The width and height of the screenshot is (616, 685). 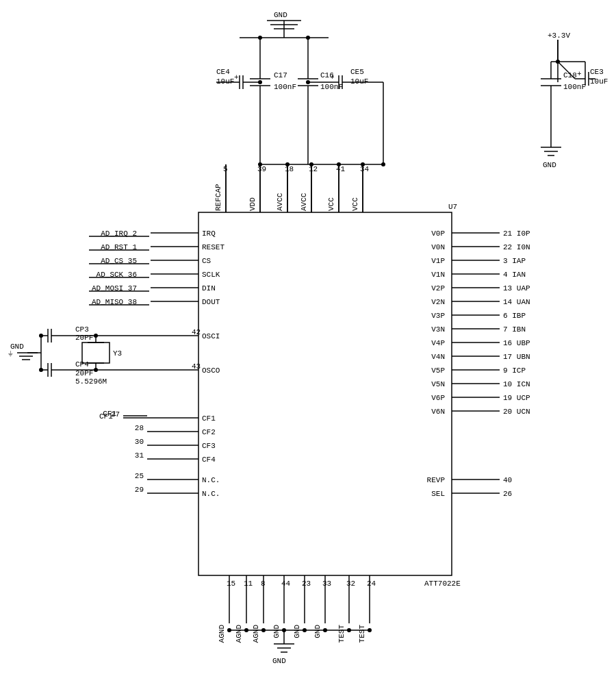 I want to click on pin-vdd-label: VDD, so click(x=253, y=204).